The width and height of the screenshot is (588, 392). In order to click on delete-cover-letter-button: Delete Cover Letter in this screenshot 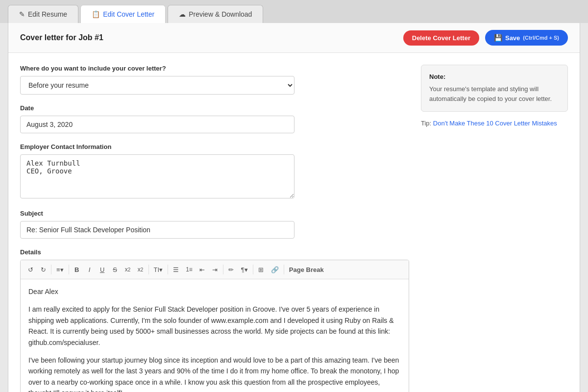, I will do `click(441, 38)`.